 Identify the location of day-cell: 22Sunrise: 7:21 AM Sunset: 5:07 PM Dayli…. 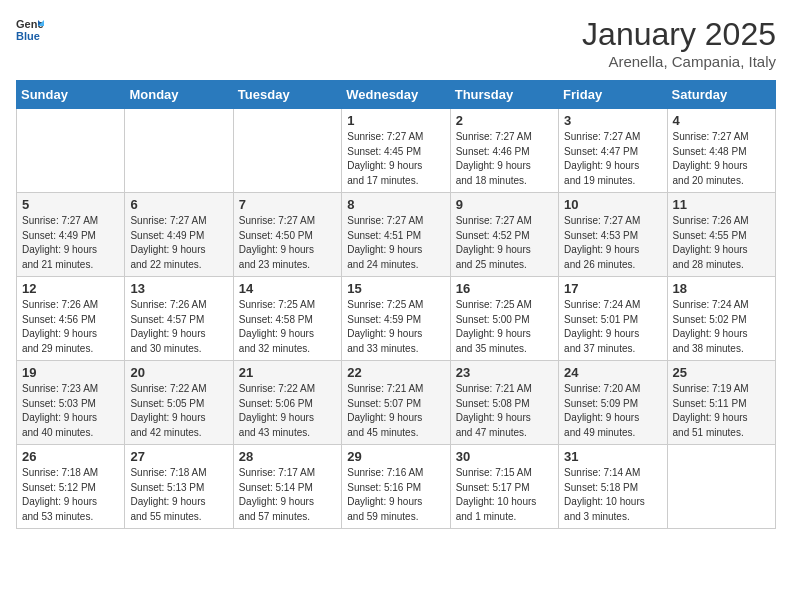
(396, 403).